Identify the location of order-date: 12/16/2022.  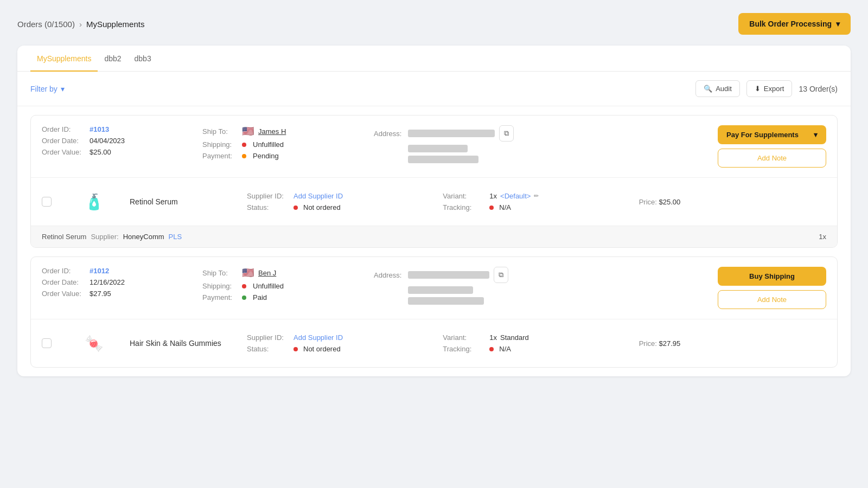
(107, 282).